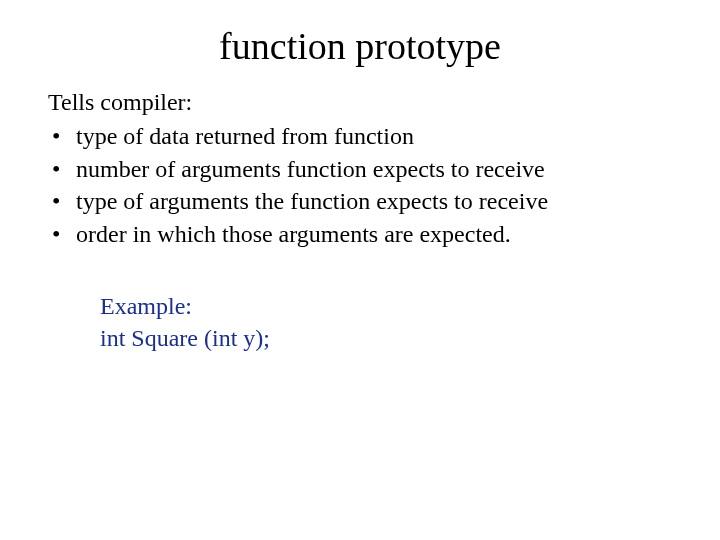 This screenshot has height=540, width=720. What do you see at coordinates (360, 201) in the screenshot?
I see `list-item: • type of arguments the function expects…` at bounding box center [360, 201].